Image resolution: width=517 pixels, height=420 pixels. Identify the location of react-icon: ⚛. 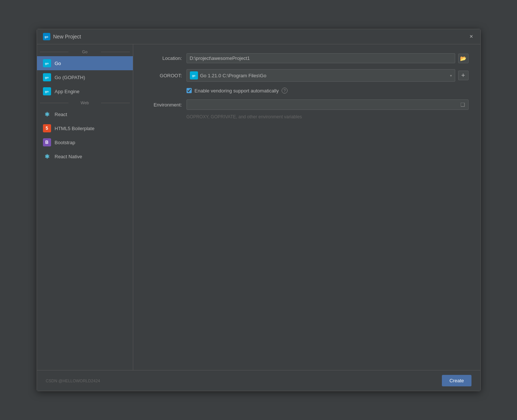
(47, 114).